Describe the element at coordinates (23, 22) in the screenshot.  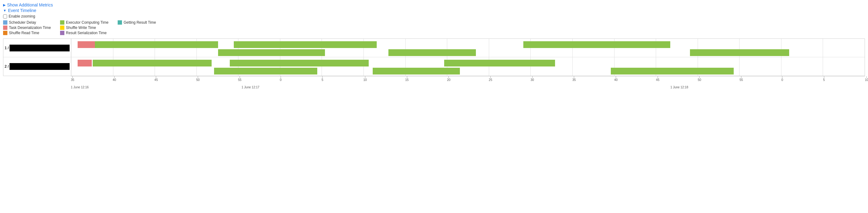
I see `legend-text: Scheduler Delay` at that location.